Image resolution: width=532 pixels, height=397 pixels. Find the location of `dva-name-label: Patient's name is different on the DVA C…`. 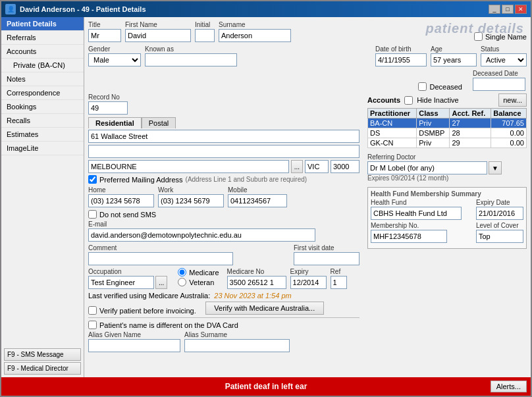

dva-name-label: Patient's name is different on the DVA C… is located at coordinates (169, 325).